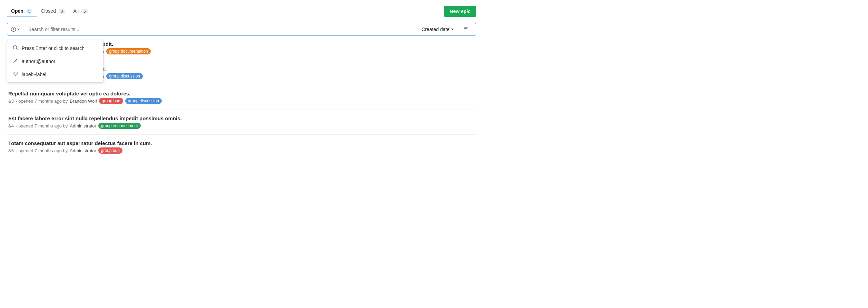 This screenshot has height=308, width=868. Describe the element at coordinates (438, 29) in the screenshot. I see `sort-label: Created date` at that location.